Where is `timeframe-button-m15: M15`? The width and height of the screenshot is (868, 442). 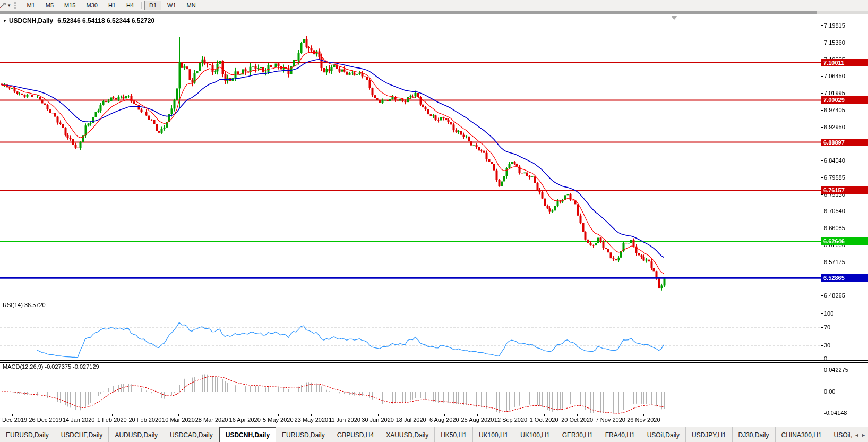
timeframe-button-m15: M15 is located at coordinates (70, 5).